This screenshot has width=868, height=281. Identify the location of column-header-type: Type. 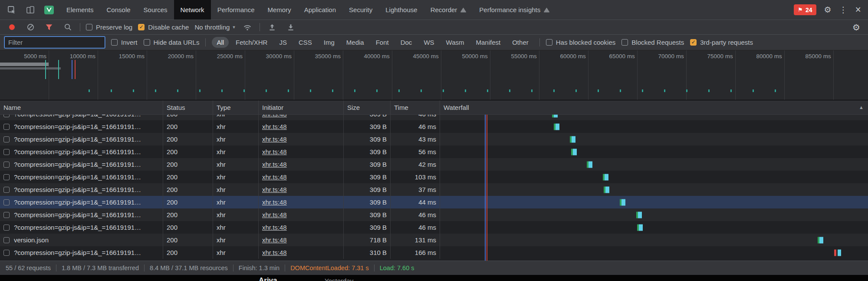
(236, 107).